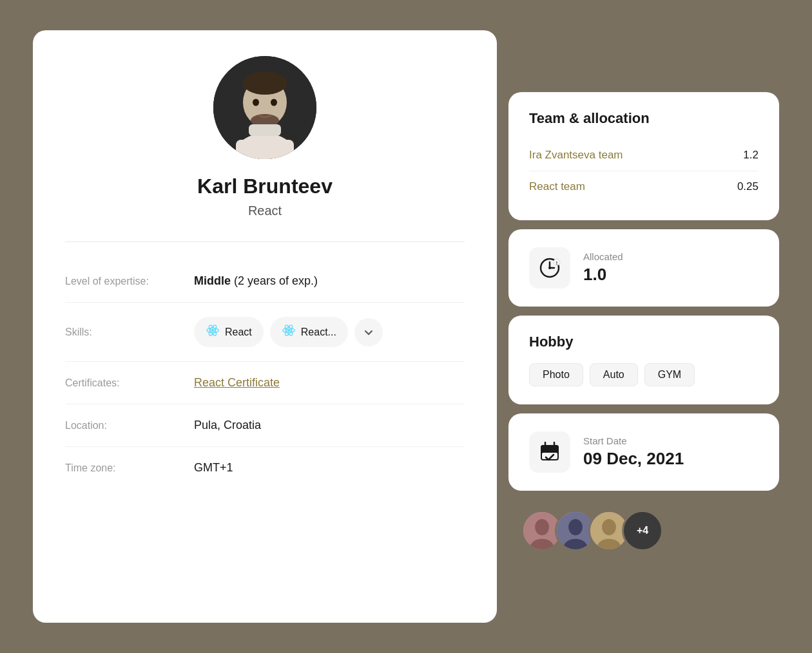 This screenshot has width=812, height=653. I want to click on expertise-value: Middle (2 years of exp.), so click(256, 281).